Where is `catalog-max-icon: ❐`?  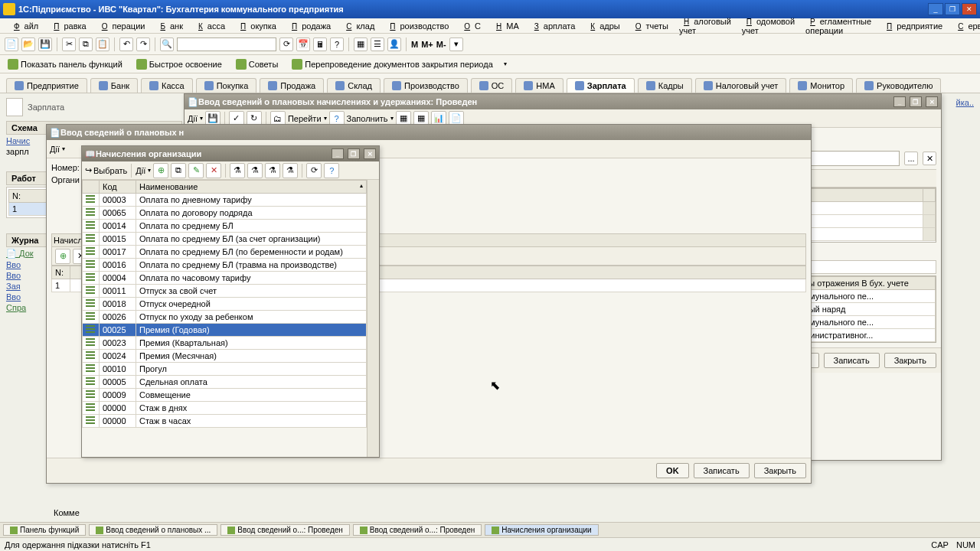 catalog-max-icon: ❐ is located at coordinates (354, 154).